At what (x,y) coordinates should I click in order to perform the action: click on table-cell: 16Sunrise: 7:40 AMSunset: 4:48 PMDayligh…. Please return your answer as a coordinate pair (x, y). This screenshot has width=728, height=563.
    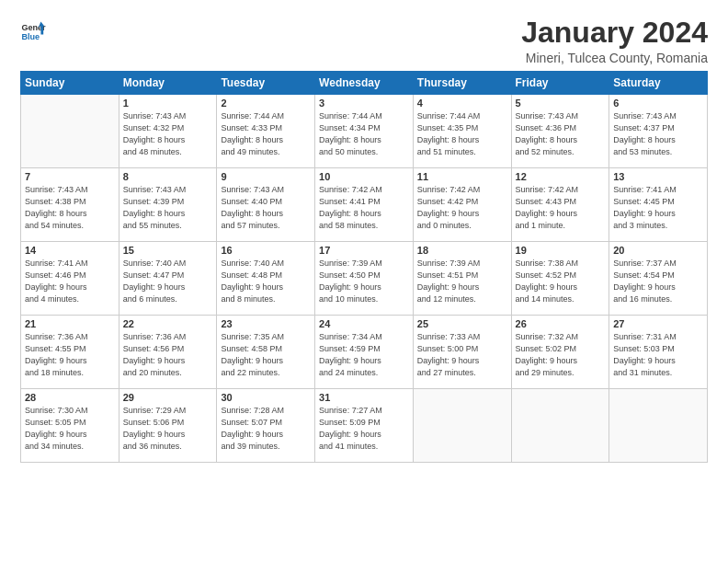
    Looking at the image, I should click on (267, 279).